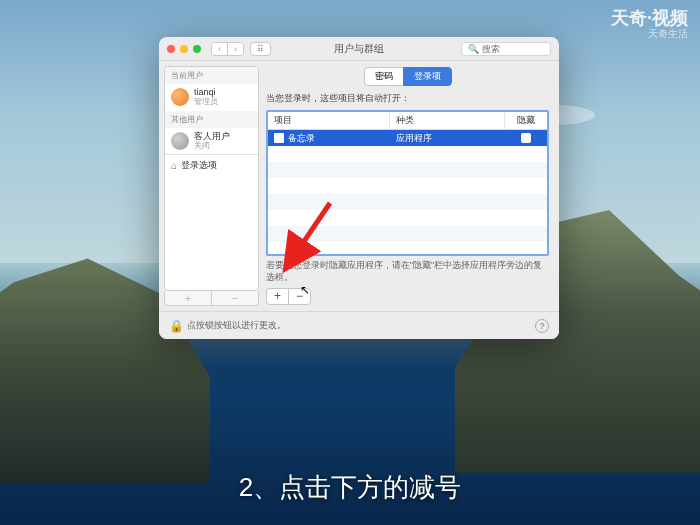 This screenshot has width=700, height=525. I want to click on search-input, so click(513, 49).